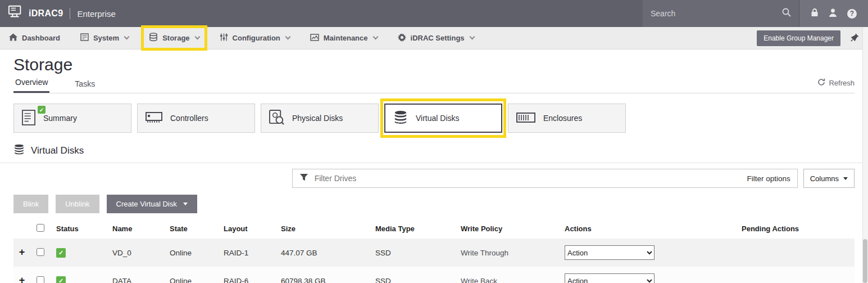 The height and width of the screenshot is (283, 868). I want to click on cell-layout: RAID-6, so click(247, 275).